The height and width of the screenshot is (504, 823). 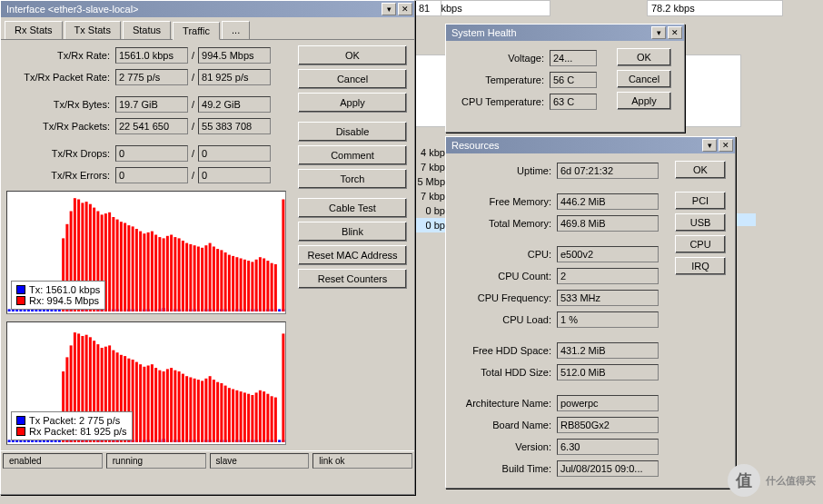 What do you see at coordinates (352, 255) in the screenshot?
I see `reset-mac-button: Reset MAC Address` at bounding box center [352, 255].